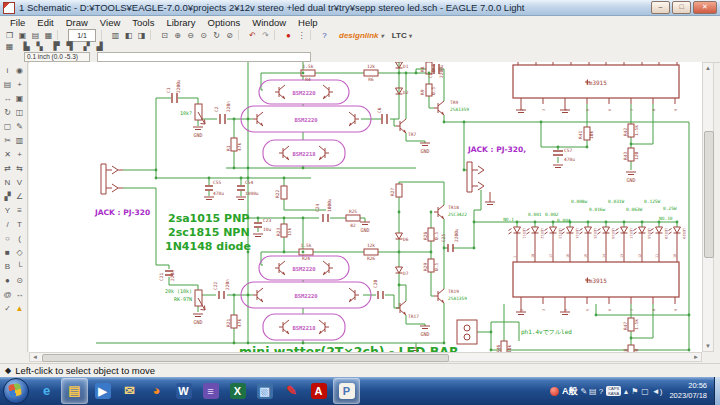  Describe the element at coordinates (143, 22) in the screenshot. I see `menu-tools: Tools` at that location.